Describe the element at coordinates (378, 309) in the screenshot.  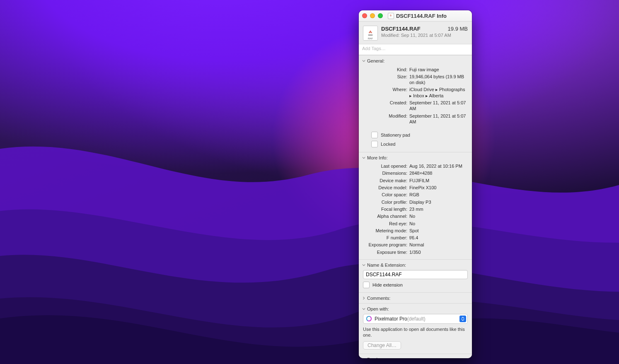
I see `section-open-with-label: Open with:` at that location.